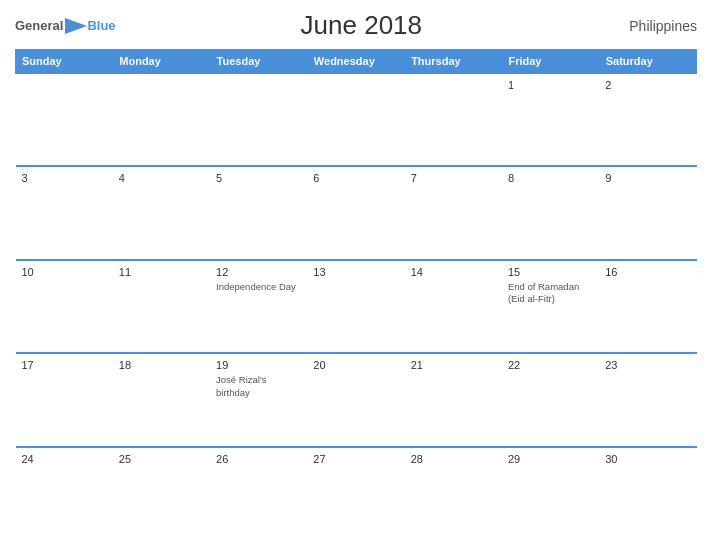  Describe the element at coordinates (258, 178) in the screenshot. I see `date-number: 5` at that location.